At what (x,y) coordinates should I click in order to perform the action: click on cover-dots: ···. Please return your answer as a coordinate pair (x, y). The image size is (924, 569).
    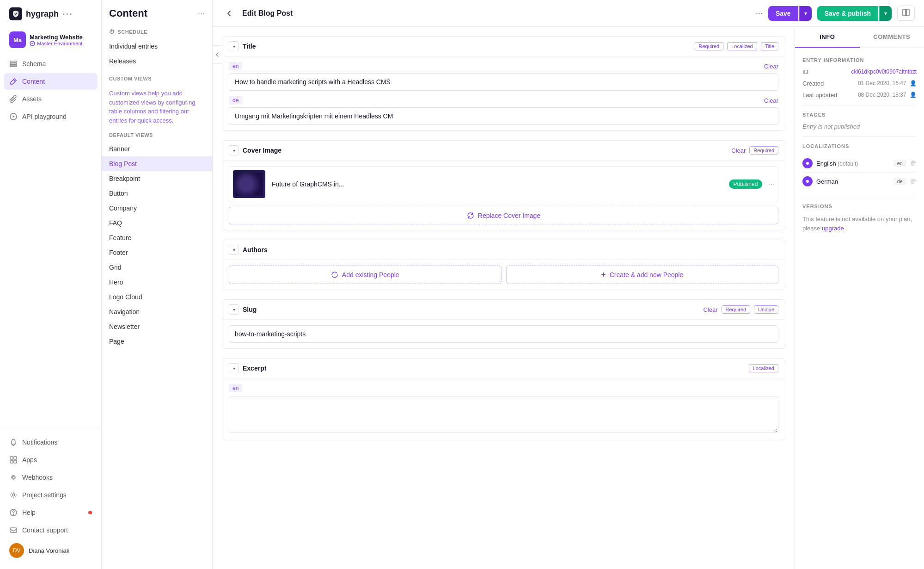
    Looking at the image, I should click on (771, 184).